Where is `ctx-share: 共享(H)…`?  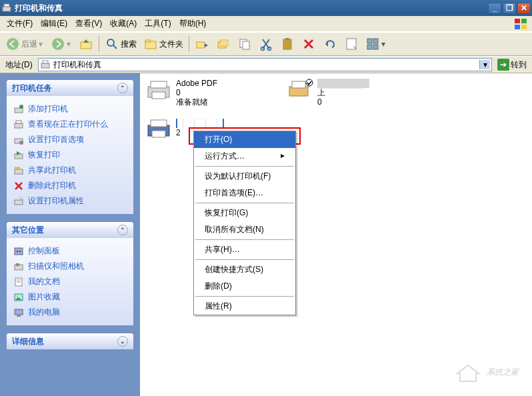
ctx-share: 共享(H)… is located at coordinates (245, 249).